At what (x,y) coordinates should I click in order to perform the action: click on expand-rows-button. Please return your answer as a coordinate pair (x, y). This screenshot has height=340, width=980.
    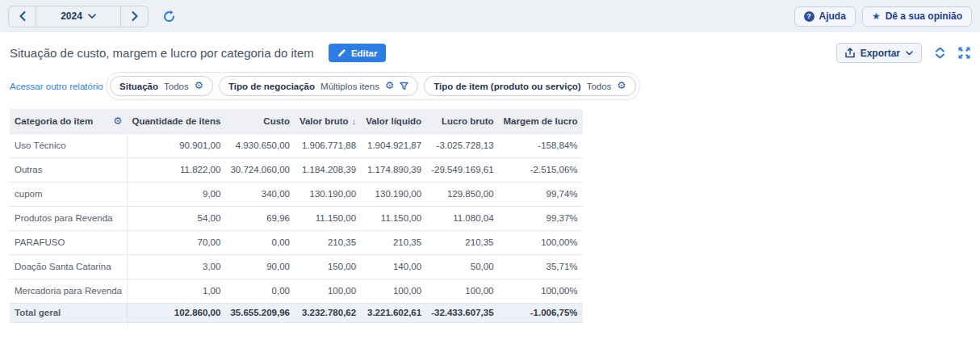
    Looking at the image, I should click on (940, 53).